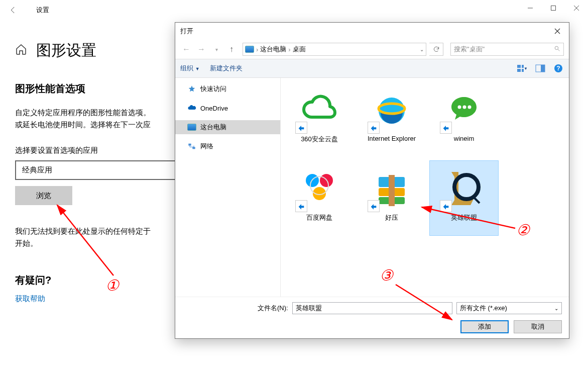  What do you see at coordinates (214, 109) in the screenshot?
I see `nav-label: OneDrive` at bounding box center [214, 109].